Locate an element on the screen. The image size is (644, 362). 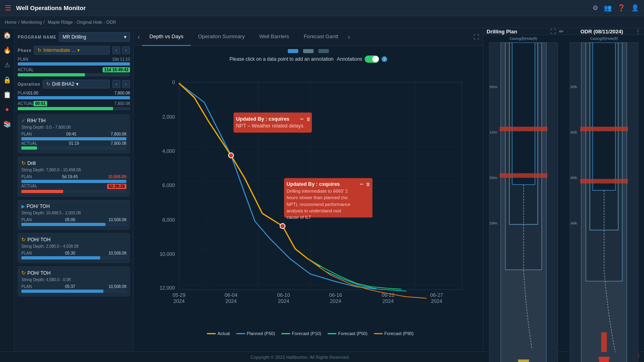
tab-forecast-gantt: Forecast Gantt is located at coordinates (321, 37).